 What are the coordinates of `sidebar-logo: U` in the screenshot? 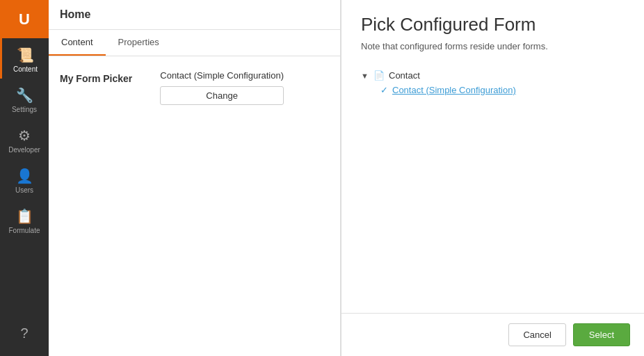 It's located at (24, 19).